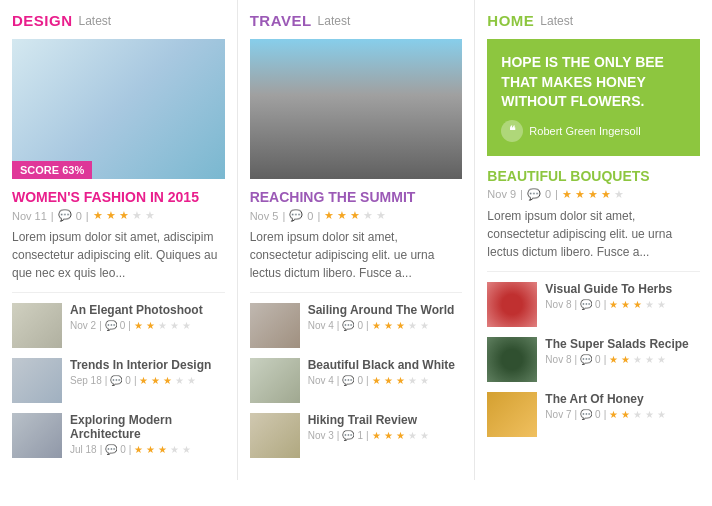 This screenshot has width=712, height=506. Describe the element at coordinates (52, 170) in the screenshot. I see `score-badge: SCORE 63%` at that location.